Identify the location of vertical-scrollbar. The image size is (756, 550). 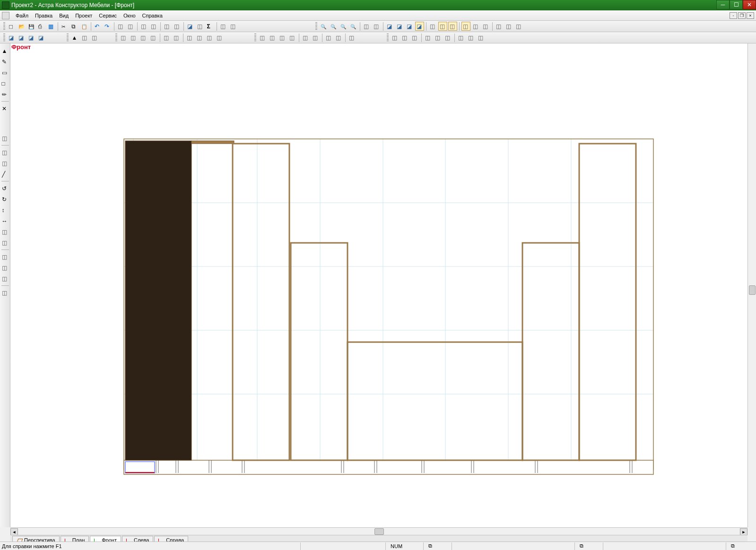
(752, 285).